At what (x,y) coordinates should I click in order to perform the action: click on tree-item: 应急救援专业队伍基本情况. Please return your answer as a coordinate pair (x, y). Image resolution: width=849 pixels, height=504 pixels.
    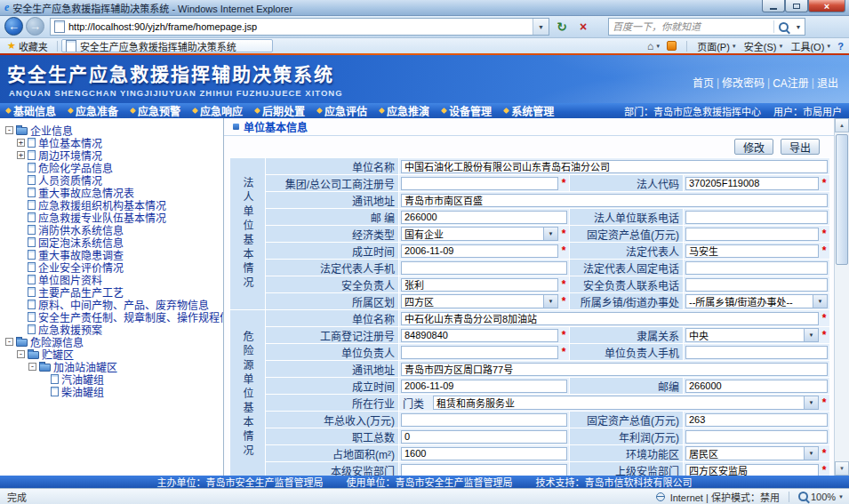
    Looking at the image, I should click on (114, 217).